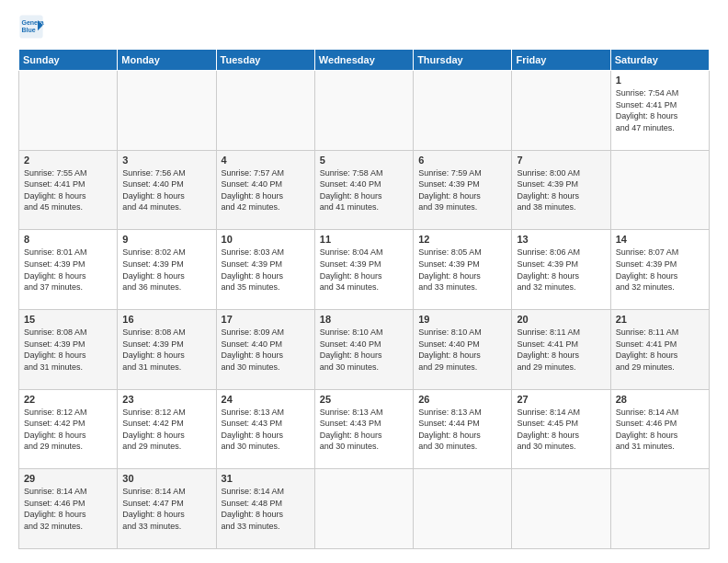  What do you see at coordinates (166, 478) in the screenshot?
I see `day-number: 30` at bounding box center [166, 478].